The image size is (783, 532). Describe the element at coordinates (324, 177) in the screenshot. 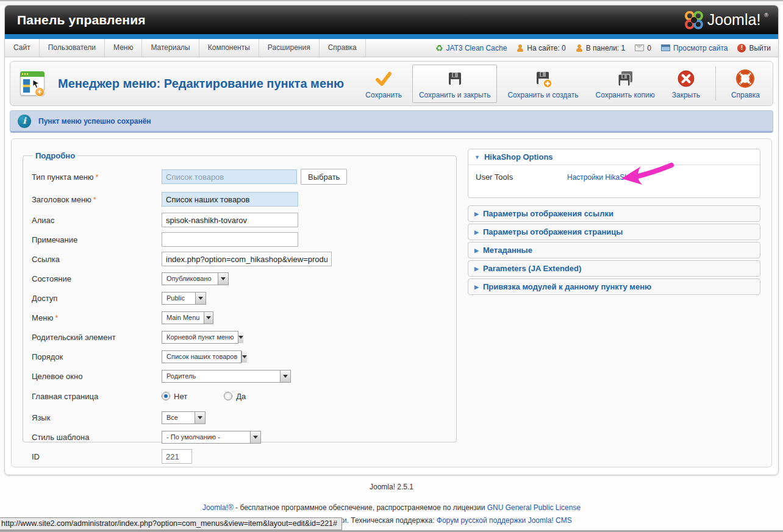

I see `select-type-button: Выбрать` at that location.